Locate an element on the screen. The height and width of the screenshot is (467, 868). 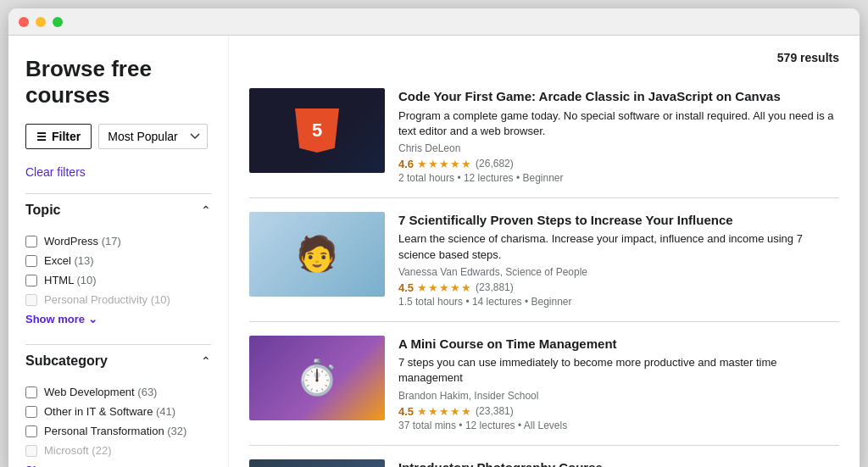
course-info-1: Code Your First Game: Arcade Classic in … is located at coordinates (619, 136).